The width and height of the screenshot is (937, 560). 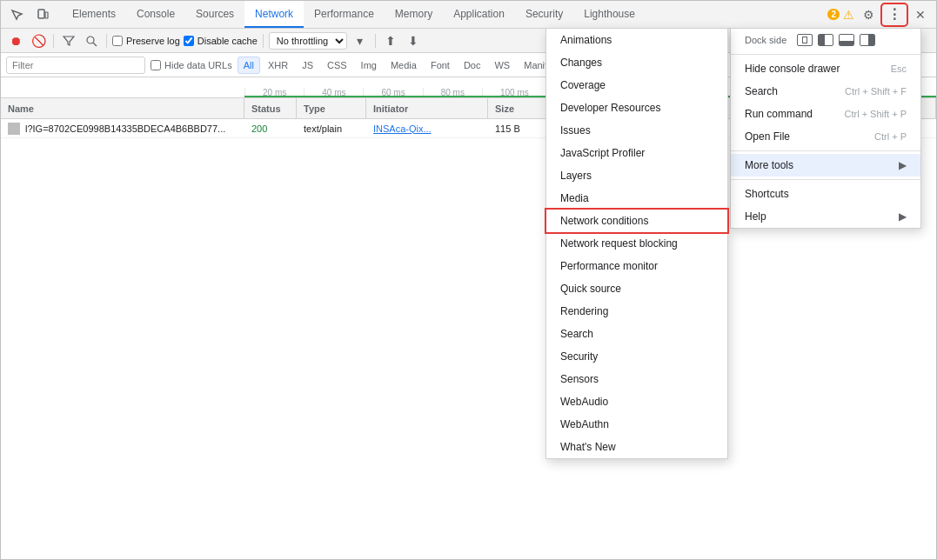 What do you see at coordinates (191, 65) in the screenshot?
I see `hide-data-urls-label: Hide data URLs` at bounding box center [191, 65].